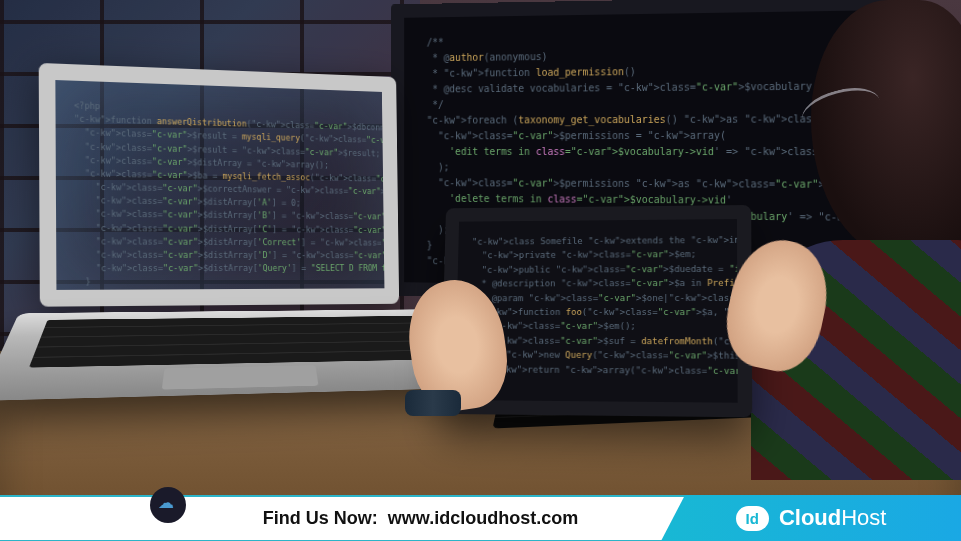 The height and width of the screenshot is (541, 961). Describe the element at coordinates (240, 377) in the screenshot. I see `laptop-trackpad` at that location.